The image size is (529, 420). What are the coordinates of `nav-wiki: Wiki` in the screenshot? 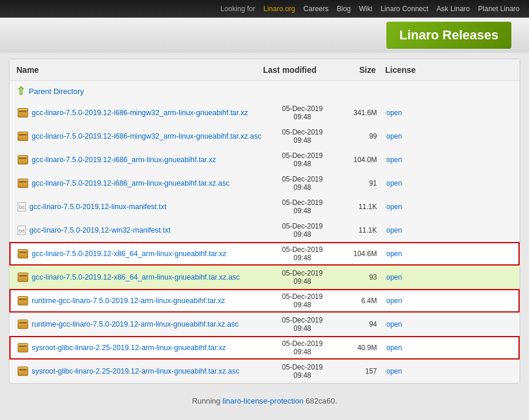 It's located at (366, 9).